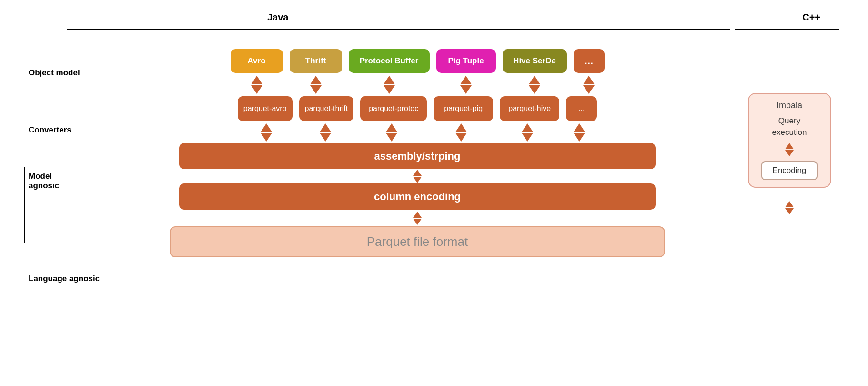  I want to click on row-labels: Object model Converters Model agnosic La…, so click(67, 169).